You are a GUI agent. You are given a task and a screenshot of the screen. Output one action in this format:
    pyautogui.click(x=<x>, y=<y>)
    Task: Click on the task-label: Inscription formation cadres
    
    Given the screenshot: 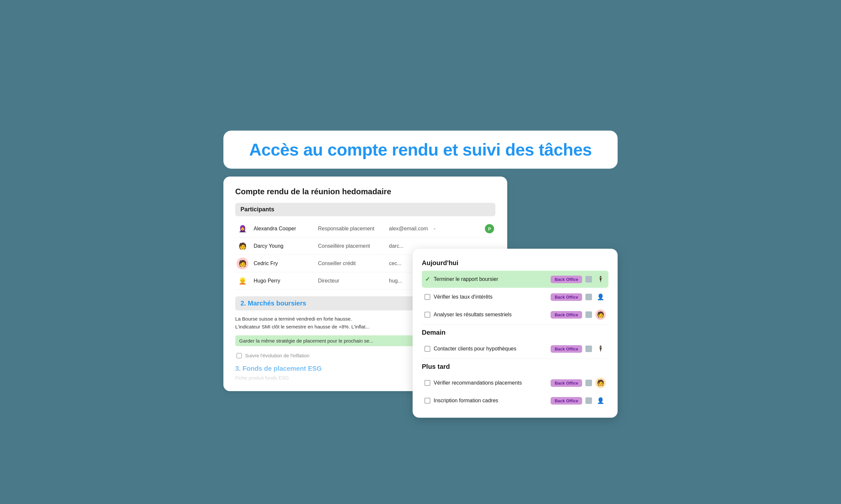 What is the action you would take?
    pyautogui.click(x=491, y=401)
    